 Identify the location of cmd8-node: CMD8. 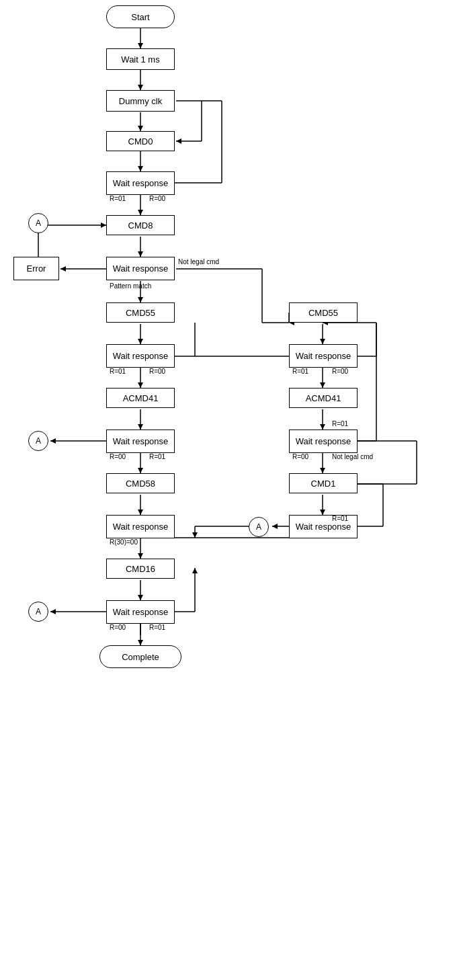
(140, 225).